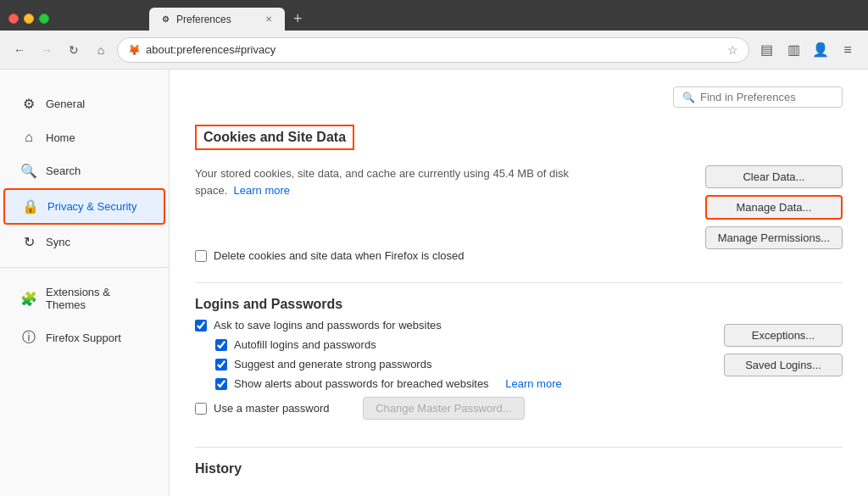 The width and height of the screenshot is (868, 496). What do you see at coordinates (793, 50) in the screenshot?
I see `pocket-button: ▥` at bounding box center [793, 50].